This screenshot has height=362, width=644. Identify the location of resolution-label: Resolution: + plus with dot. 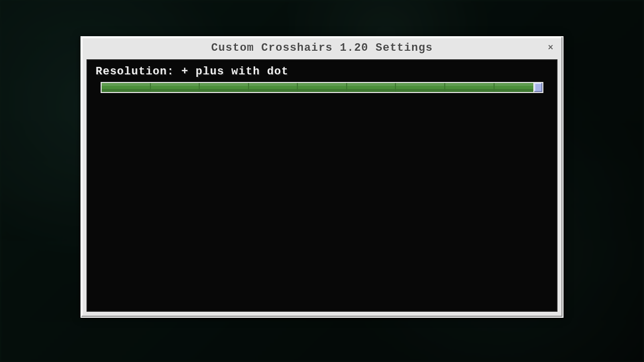
(323, 71).